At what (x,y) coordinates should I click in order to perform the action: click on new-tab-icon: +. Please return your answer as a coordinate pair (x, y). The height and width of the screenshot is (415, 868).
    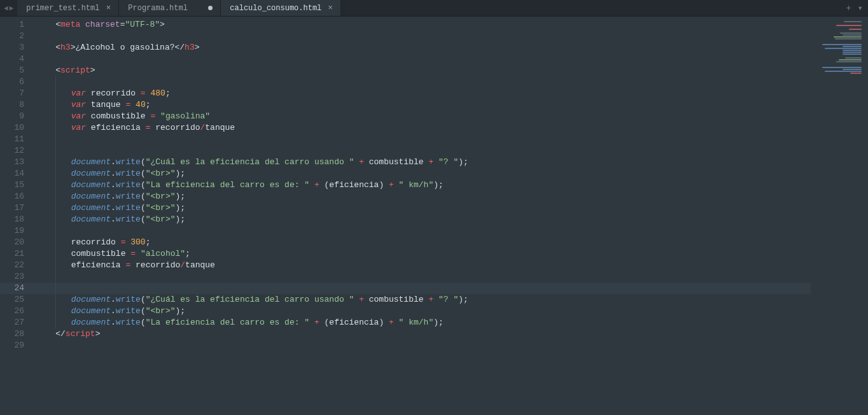
    Looking at the image, I should click on (848, 8).